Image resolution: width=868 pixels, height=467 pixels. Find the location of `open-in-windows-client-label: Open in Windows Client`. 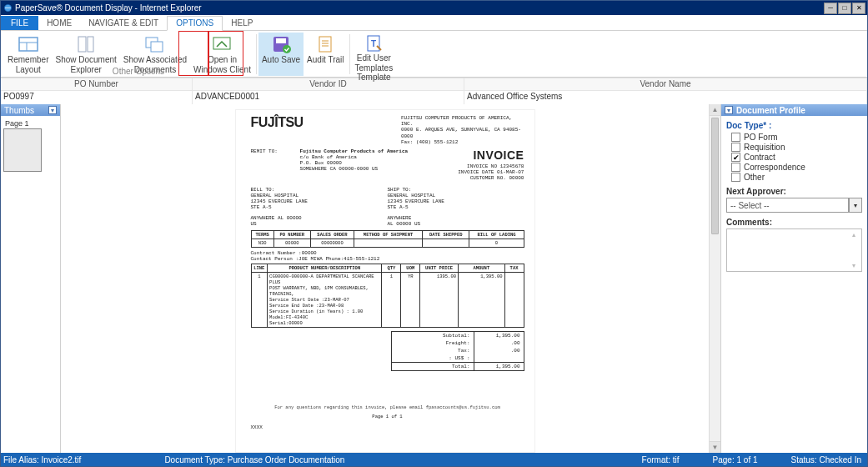

open-in-windows-client-label: Open in Windows Client is located at coordinates (222, 65).